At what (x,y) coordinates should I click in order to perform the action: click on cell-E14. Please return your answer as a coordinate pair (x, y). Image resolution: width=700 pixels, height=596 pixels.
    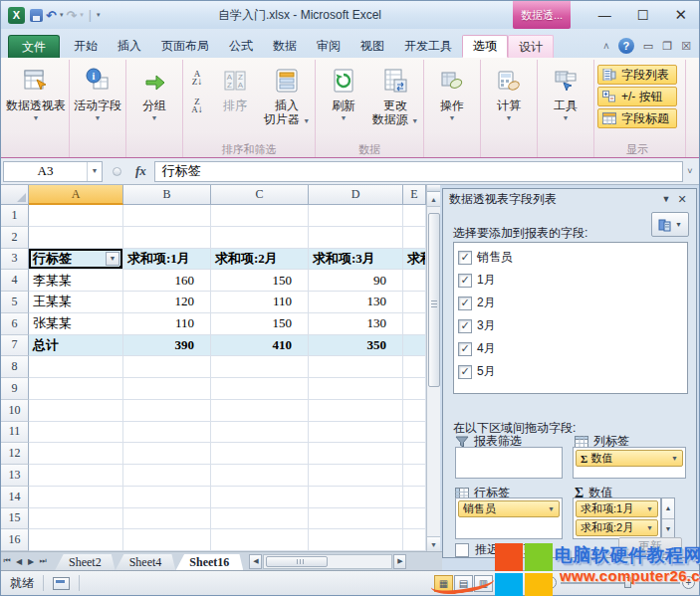
    Looking at the image, I should click on (414, 497).